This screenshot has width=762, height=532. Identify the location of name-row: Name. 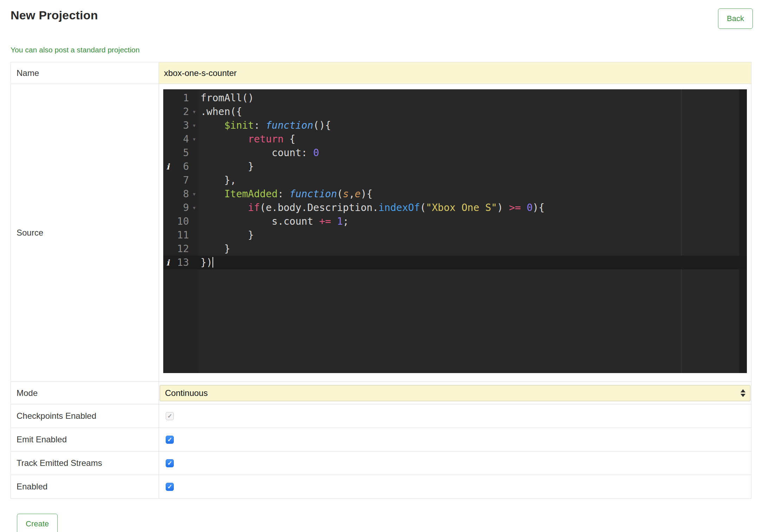
(381, 73).